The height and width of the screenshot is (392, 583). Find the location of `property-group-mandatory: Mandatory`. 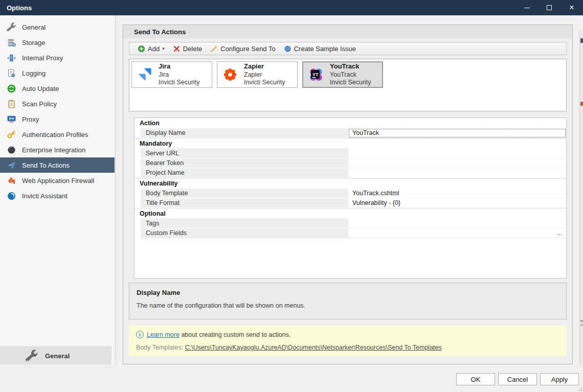

property-group-mandatory: Mandatory is located at coordinates (350, 143).